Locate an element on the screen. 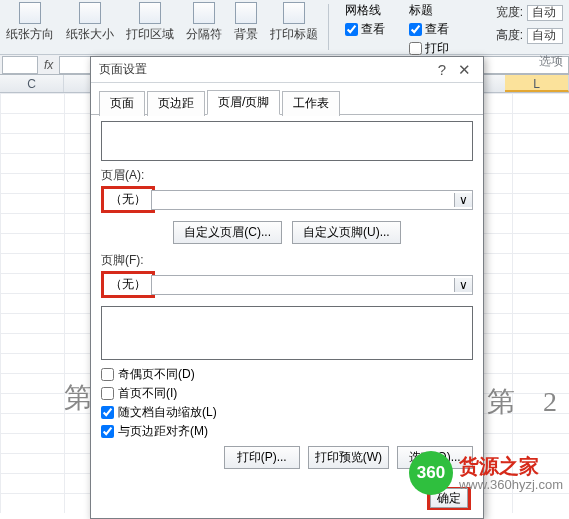 The width and height of the screenshot is (569, 519). titles-label: 标题 is located at coordinates (429, 10).